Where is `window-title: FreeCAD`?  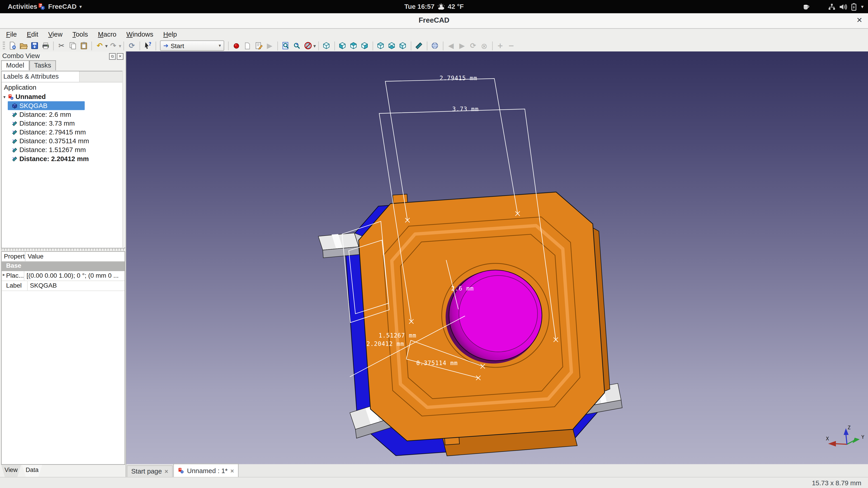 window-title: FreeCAD is located at coordinates (434, 20).